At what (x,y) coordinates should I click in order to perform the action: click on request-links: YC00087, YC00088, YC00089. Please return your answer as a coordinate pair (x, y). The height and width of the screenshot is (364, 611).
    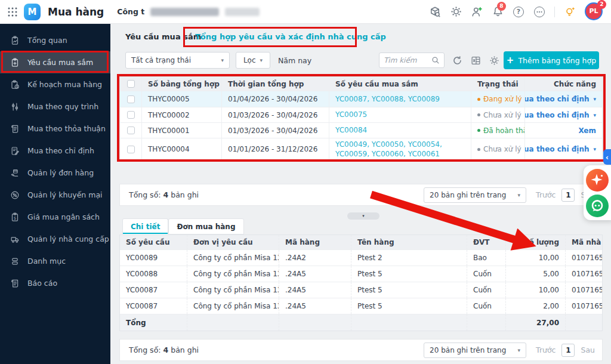
    Looking at the image, I should click on (400, 99).